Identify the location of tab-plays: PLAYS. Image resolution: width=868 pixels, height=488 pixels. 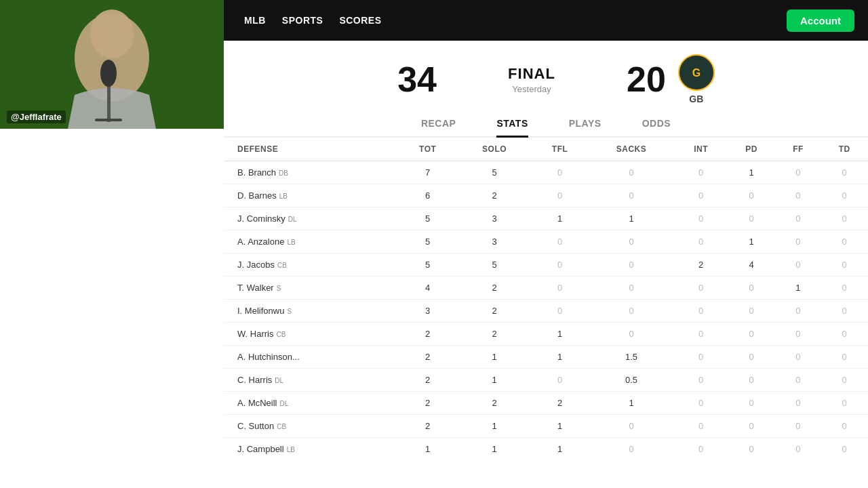
(585, 125).